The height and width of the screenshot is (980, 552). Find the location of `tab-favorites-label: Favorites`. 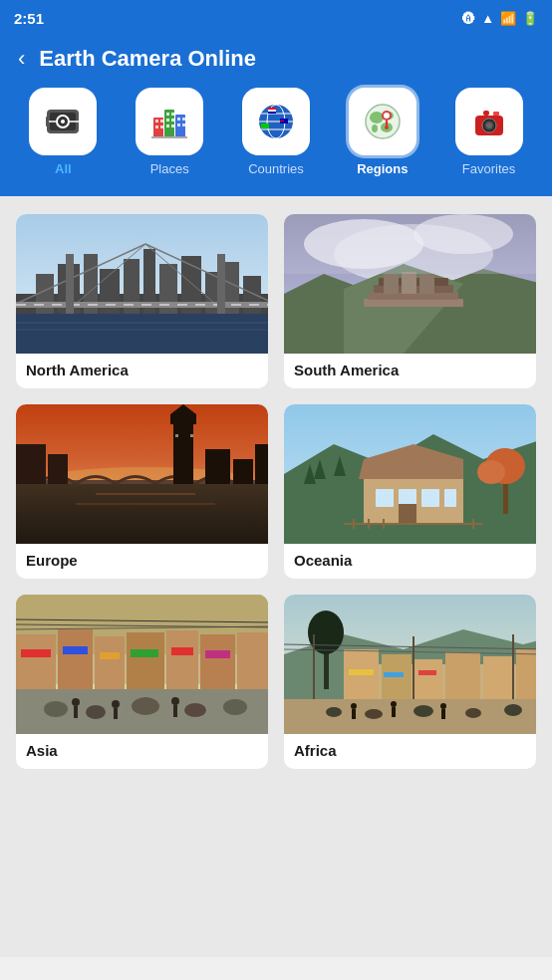

tab-favorites-label: Favorites is located at coordinates (488, 169).